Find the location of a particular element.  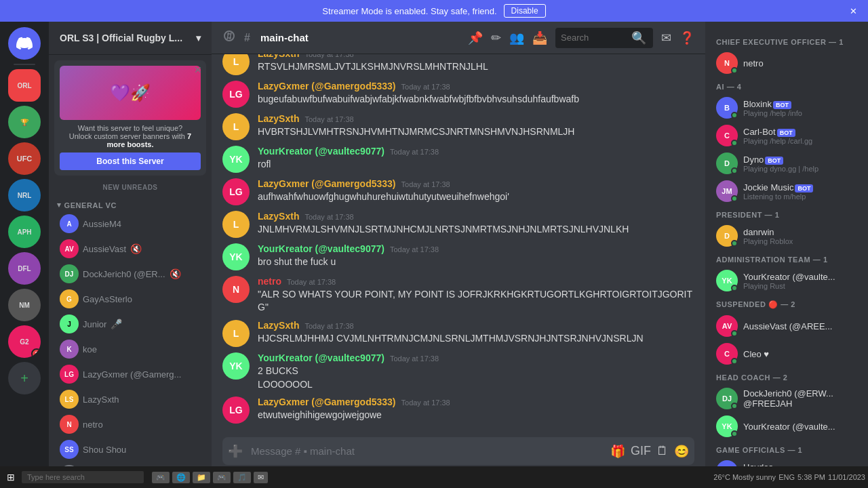

member-item: YK YourKreator (@vaulte... is located at coordinates (787, 426).